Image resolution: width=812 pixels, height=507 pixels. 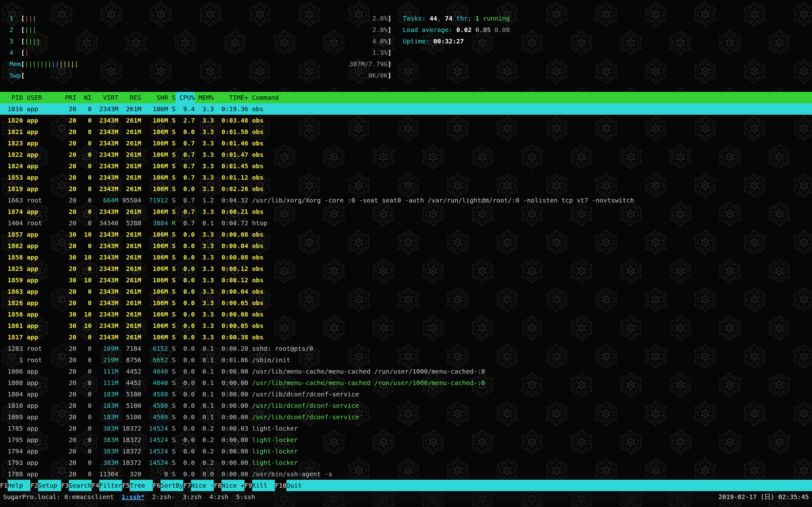 I want to click on process-row: 1820app2002343M261M106MS2.73.30:03.48obs, so click(x=406, y=120).